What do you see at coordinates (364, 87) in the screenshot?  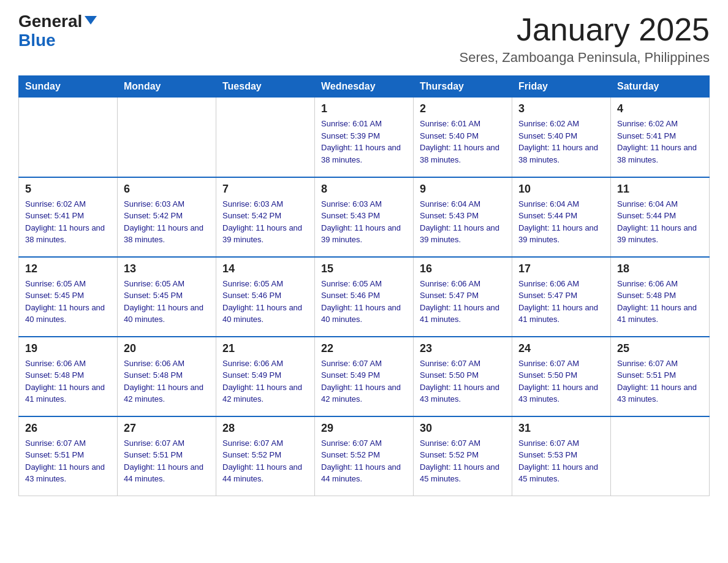 I see `calendar-header-wednesday: Wednesday` at bounding box center [364, 87].